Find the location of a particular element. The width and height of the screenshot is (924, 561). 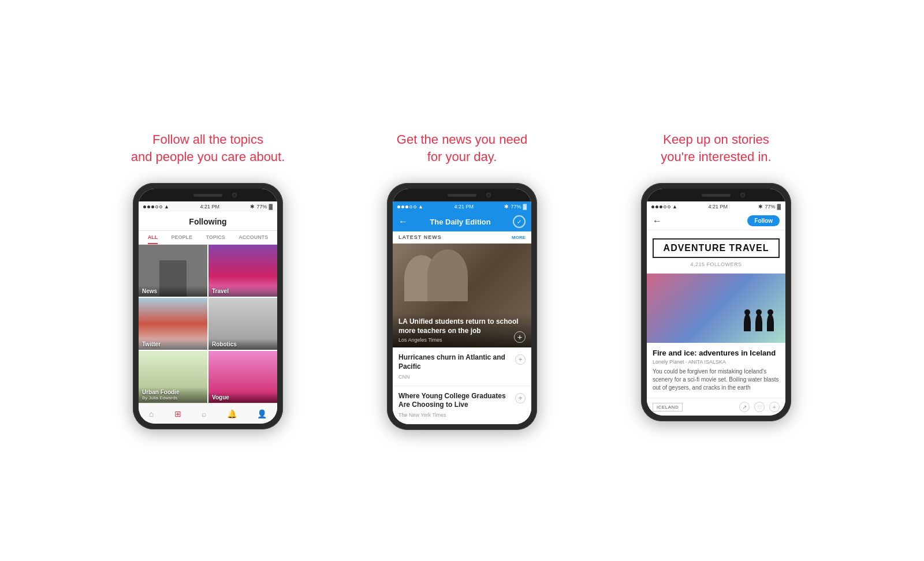

news-item-1: Hurricanes churn in Atlantic and Pacific… is located at coordinates (462, 366).